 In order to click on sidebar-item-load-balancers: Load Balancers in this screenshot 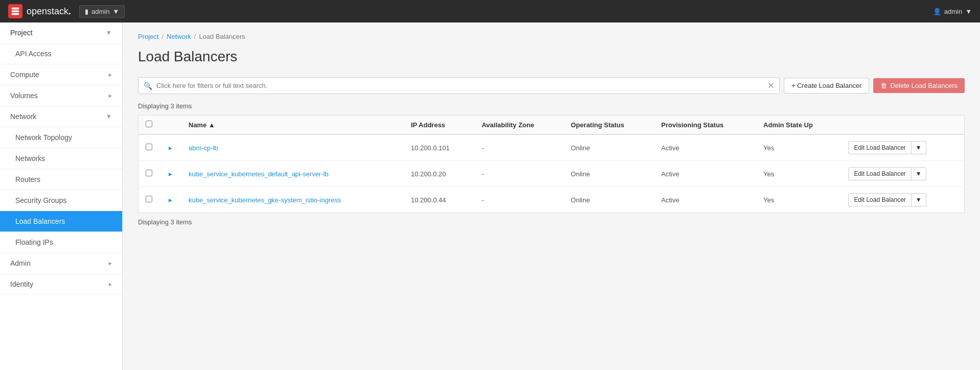, I will do `click(61, 222)`.